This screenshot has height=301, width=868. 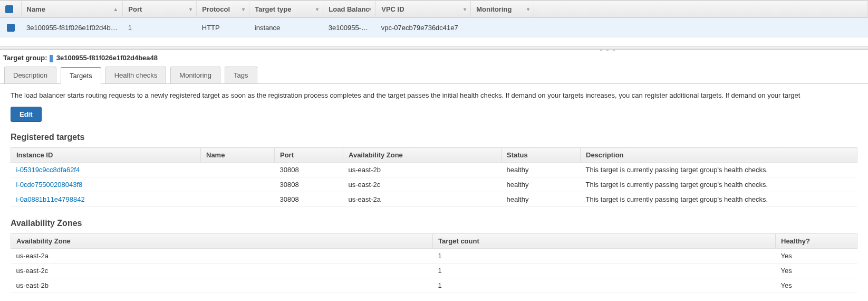 I want to click on row-checkbox-cell, so click(x=11, y=27).